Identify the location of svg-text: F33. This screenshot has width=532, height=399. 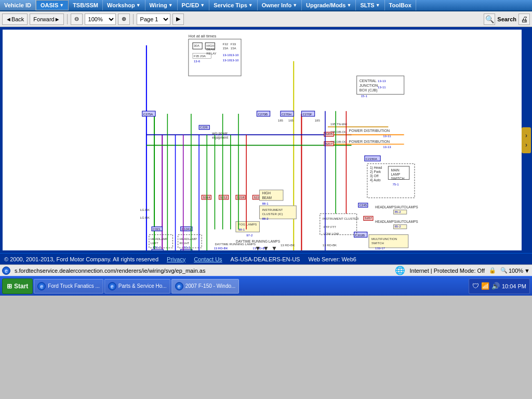
(234, 44).